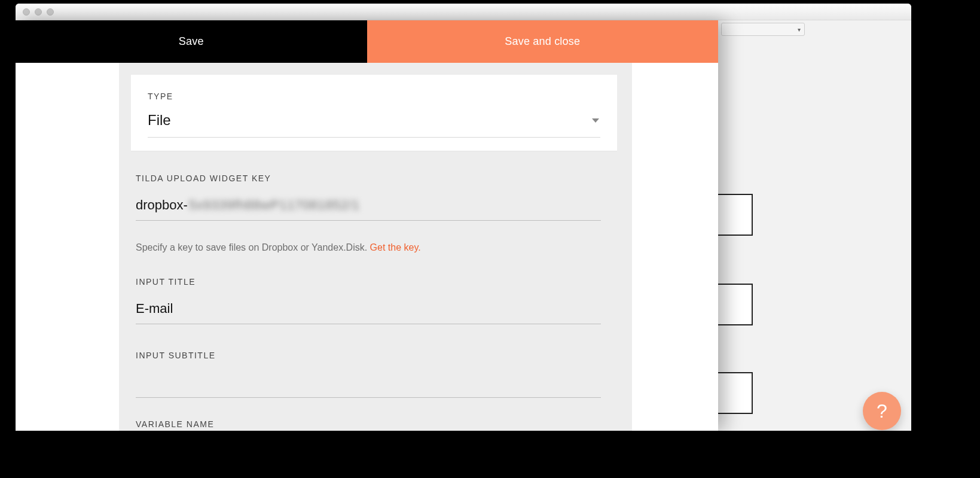 The width and height of the screenshot is (980, 478). Describe the element at coordinates (375, 361) in the screenshot. I see `input-subtitle-field: INPUT SUBTITLE` at that location.